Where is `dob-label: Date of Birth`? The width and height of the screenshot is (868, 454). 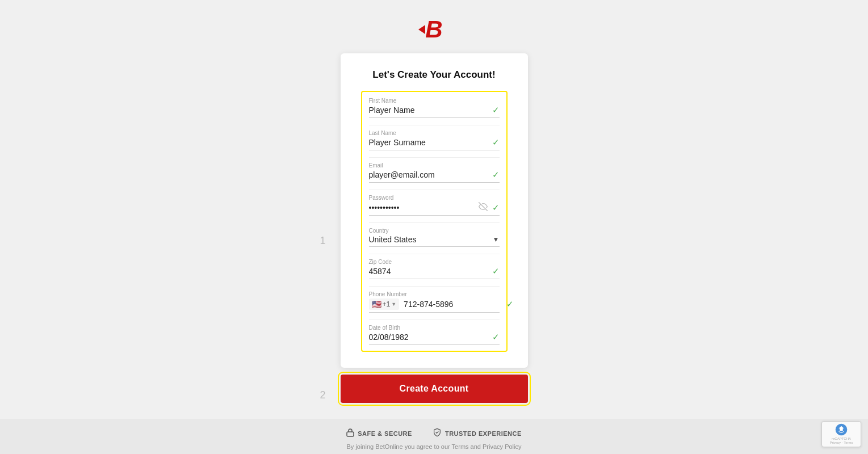
dob-label: Date of Birth is located at coordinates (434, 328).